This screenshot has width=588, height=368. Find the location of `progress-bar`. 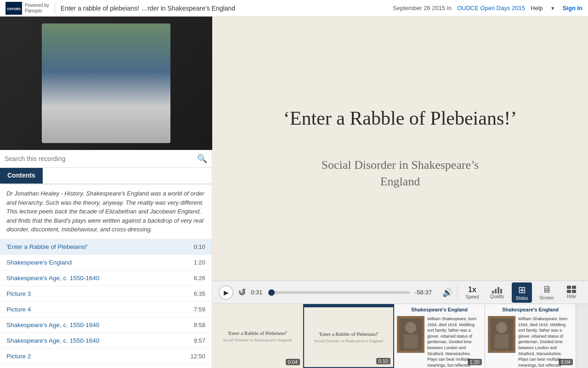

progress-bar is located at coordinates (340, 293).